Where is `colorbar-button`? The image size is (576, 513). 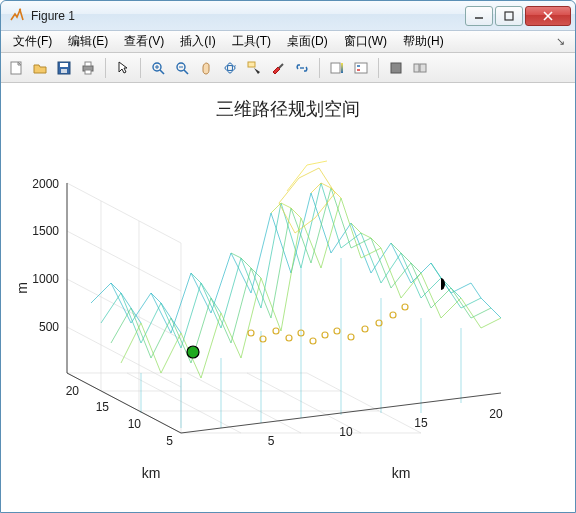 colorbar-button is located at coordinates (337, 68).